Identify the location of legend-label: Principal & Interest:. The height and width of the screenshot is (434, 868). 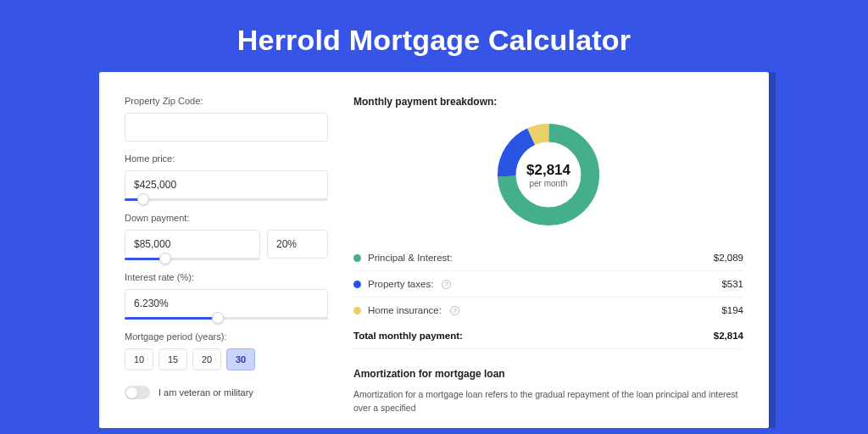
(410, 258).